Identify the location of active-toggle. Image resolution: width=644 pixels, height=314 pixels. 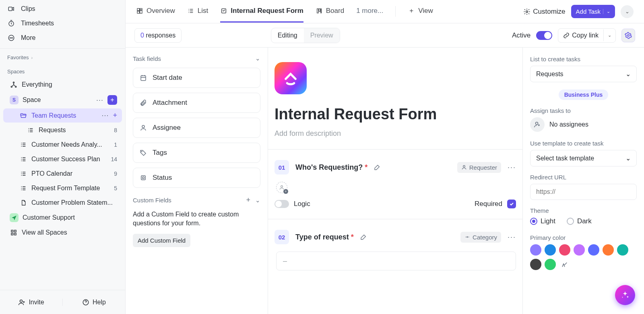
(544, 35).